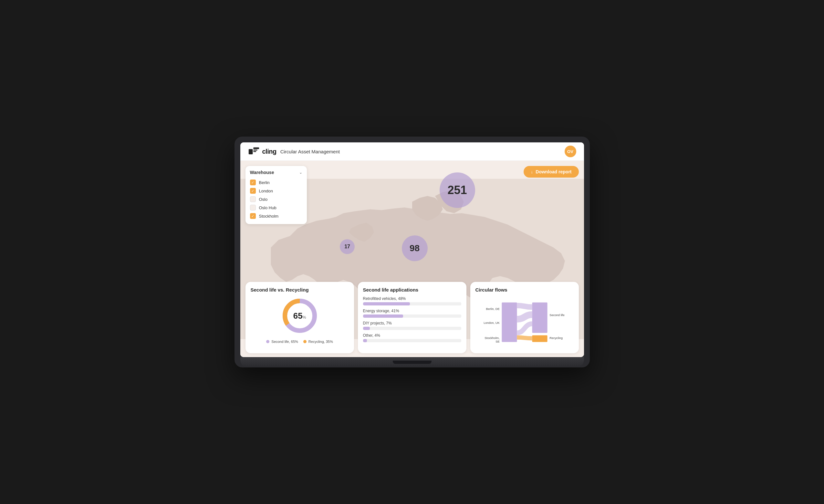 The width and height of the screenshot is (824, 504). I want to click on bar-item: Other, 4%, so click(412, 338).